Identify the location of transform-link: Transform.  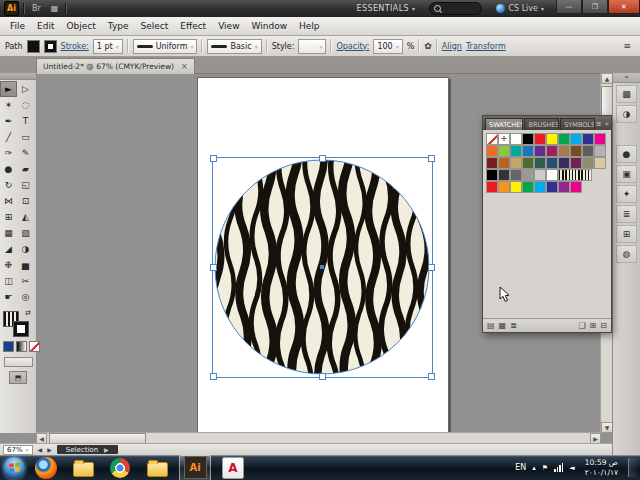
(486, 46).